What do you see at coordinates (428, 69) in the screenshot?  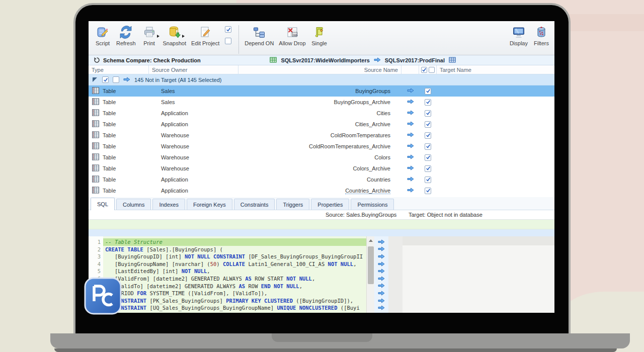 I see `column-header-checkbox` at bounding box center [428, 69].